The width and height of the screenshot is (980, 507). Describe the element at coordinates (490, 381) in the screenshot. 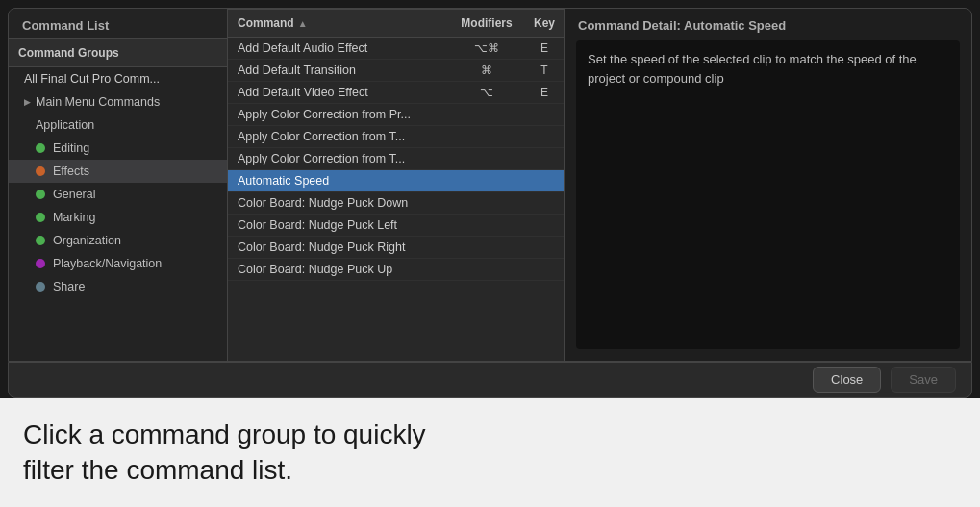

I see `button-row: Close Save` at that location.